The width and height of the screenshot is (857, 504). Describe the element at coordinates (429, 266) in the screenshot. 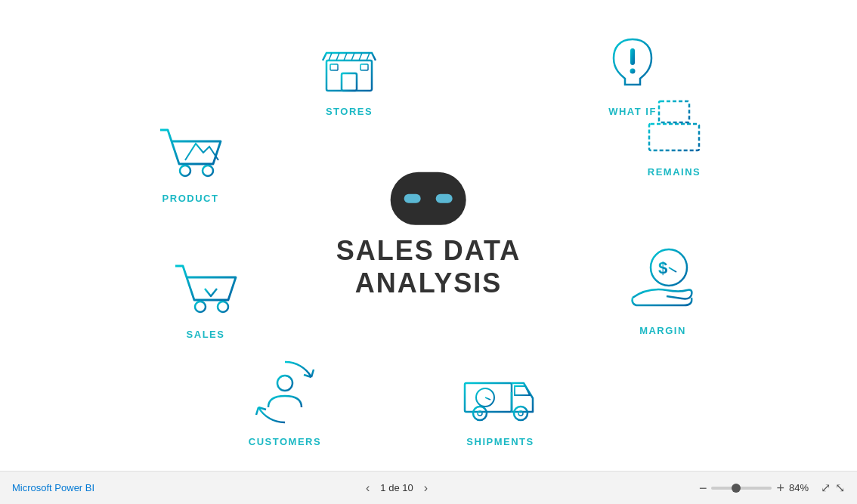

I see `main-title: SALES DATA ANALYSIS` at that location.